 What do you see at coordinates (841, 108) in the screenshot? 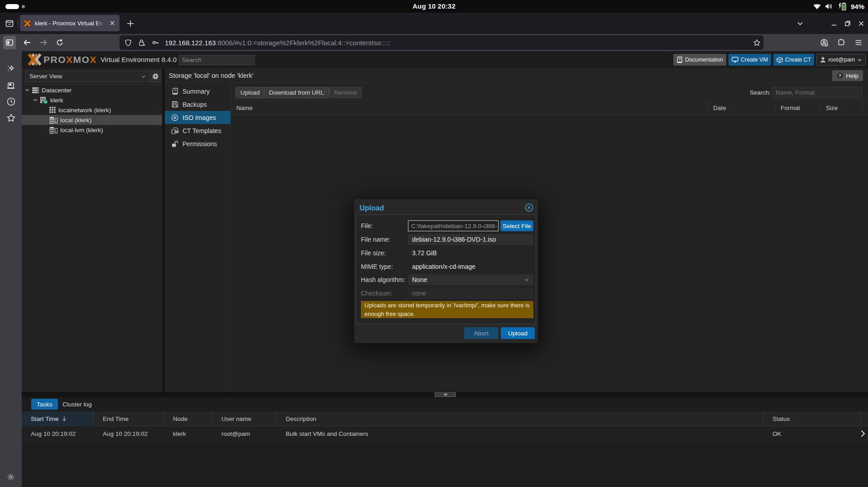
I see `column-header-size: Size` at bounding box center [841, 108].